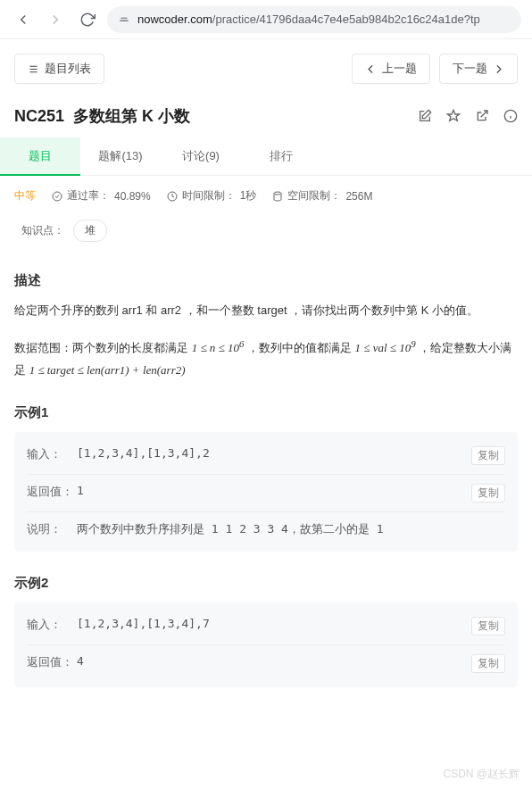 The height and width of the screenshot is (789, 532). What do you see at coordinates (511, 116) in the screenshot?
I see `info-icon` at bounding box center [511, 116].